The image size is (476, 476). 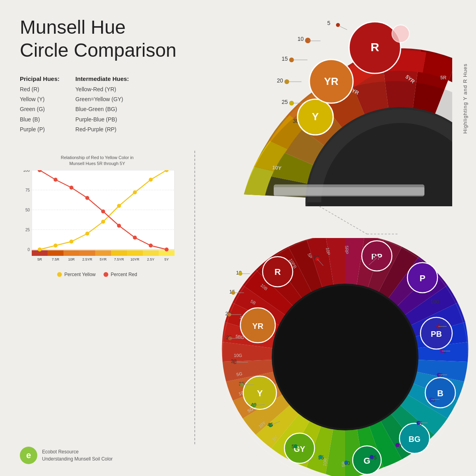 I want to click on svg-text: PB, so click(x=436, y=334).